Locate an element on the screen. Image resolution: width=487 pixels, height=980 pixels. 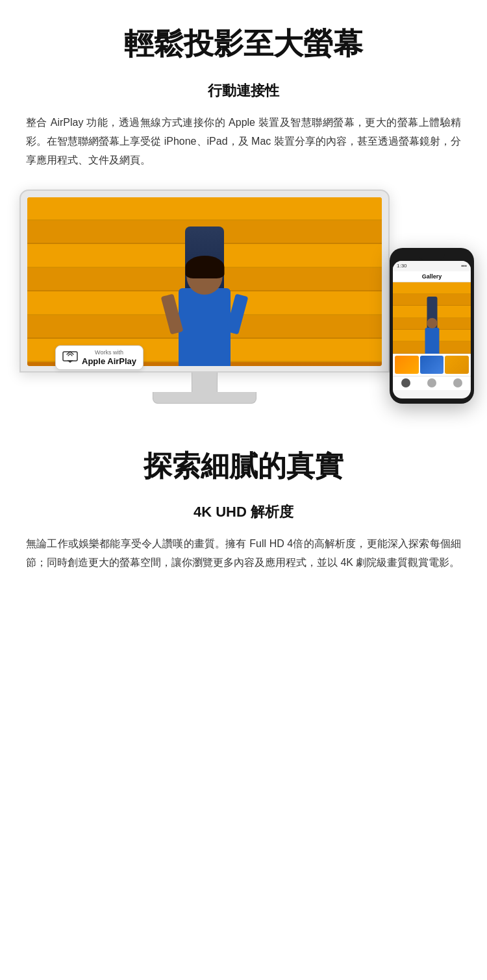
description-1: 整合 AirPlay 功能，透過無線方式連接你的 Apple 裝置及智慧聯網螢幕… is located at coordinates (244, 141).